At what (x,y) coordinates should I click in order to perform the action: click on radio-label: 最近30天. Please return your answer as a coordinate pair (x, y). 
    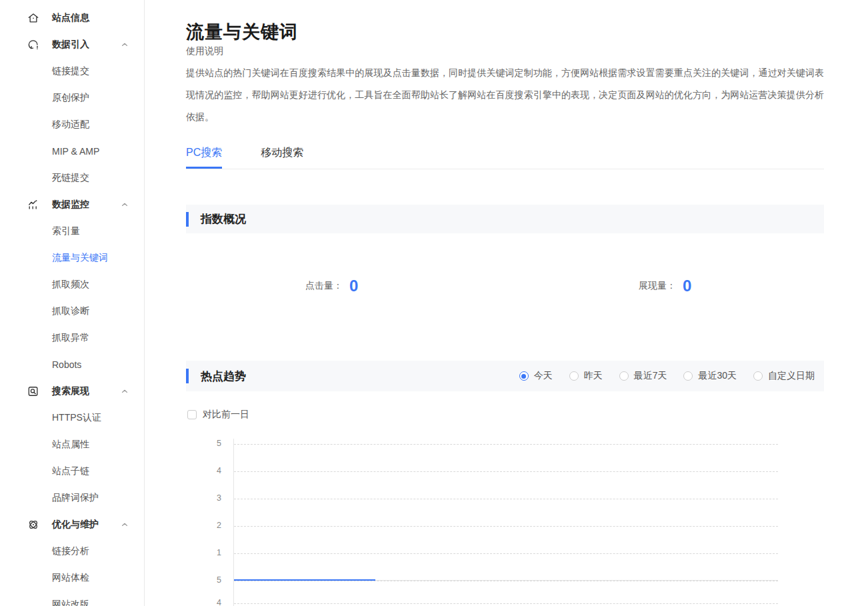
    Looking at the image, I should click on (717, 376).